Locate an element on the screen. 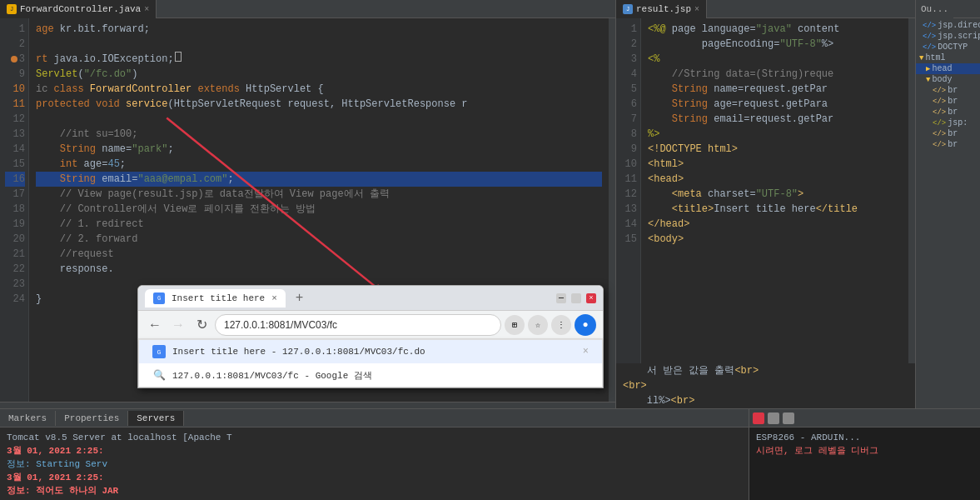 Image resolution: width=980 pixels, height=500 pixels. file-tree-panel: </> jsp.direc </> jsp.script </> DOCTYP … is located at coordinates (948, 213).